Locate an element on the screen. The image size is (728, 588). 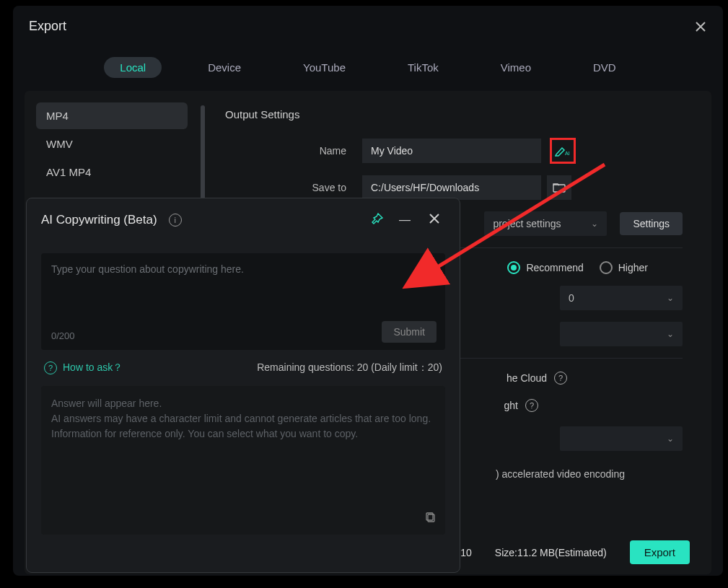
ai-mid-row: ? How to ask？ Remaining questions: 20 (D… is located at coordinates (243, 369).